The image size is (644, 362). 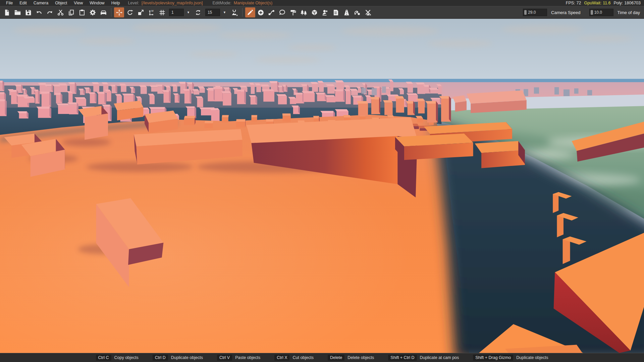 What do you see at coordinates (119, 12) in the screenshot?
I see `move-button` at bounding box center [119, 12].